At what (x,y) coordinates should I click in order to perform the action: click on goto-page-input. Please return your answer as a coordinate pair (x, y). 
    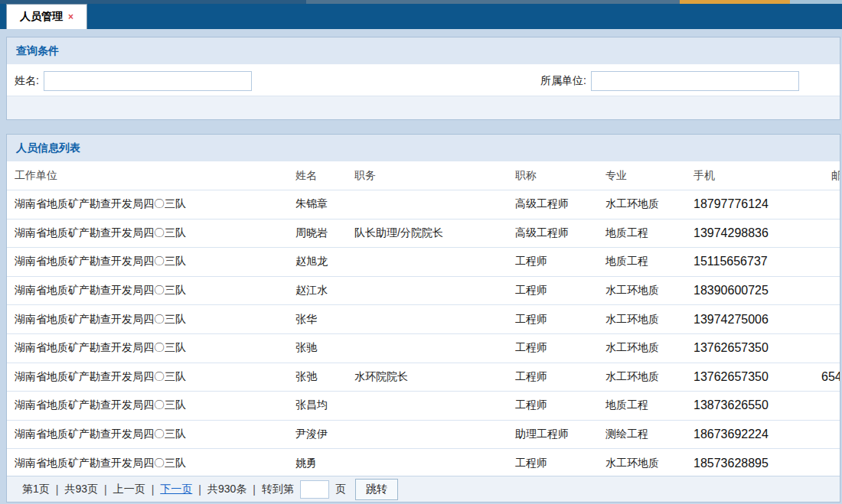
    Looking at the image, I should click on (315, 489).